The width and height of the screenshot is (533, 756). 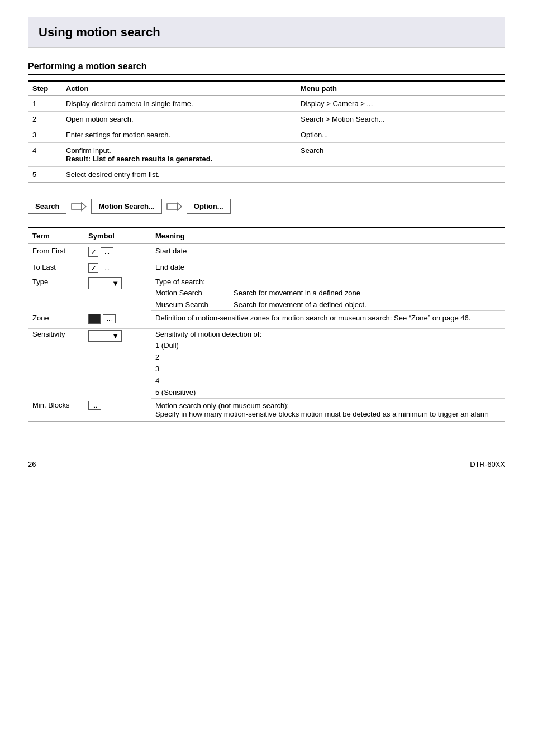 What do you see at coordinates (179, 135) in the screenshot?
I see `step-action: Enter settings for motion search.` at bounding box center [179, 135].